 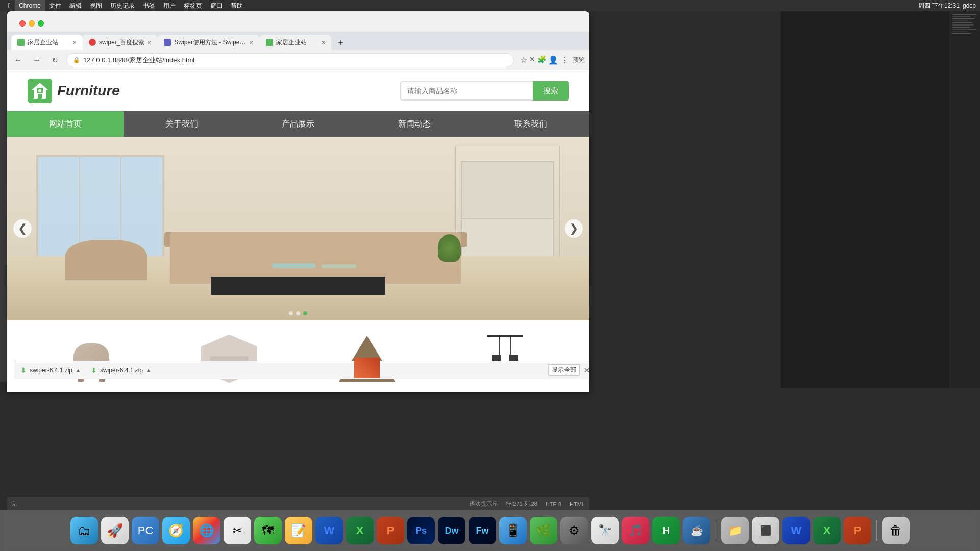 I want to click on dock-pccleaner: PC, so click(x=145, y=531).